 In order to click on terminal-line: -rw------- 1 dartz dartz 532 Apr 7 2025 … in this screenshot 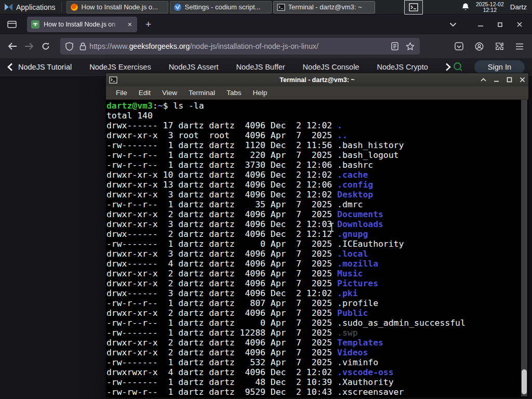, I will do `click(314, 363)`.